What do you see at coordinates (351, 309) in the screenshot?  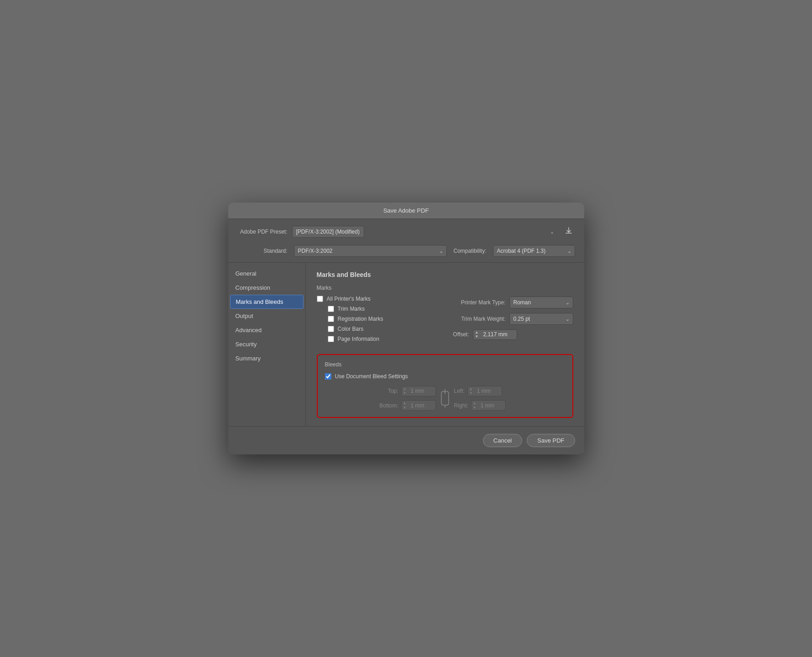 I see `trim-marks-label: Trim Marks` at bounding box center [351, 309].